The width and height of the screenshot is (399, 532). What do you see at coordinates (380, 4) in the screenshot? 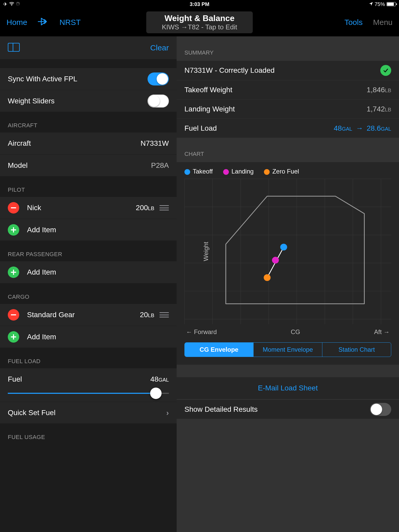
I see `battery-percent: 75%` at bounding box center [380, 4].